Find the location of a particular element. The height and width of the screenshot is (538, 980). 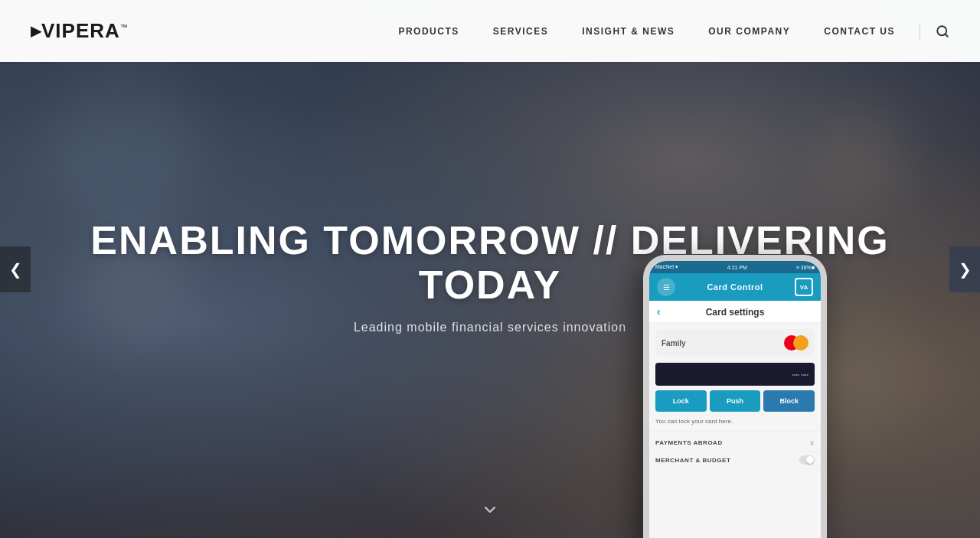

next-arrow-icon: ❯ is located at coordinates (965, 269).